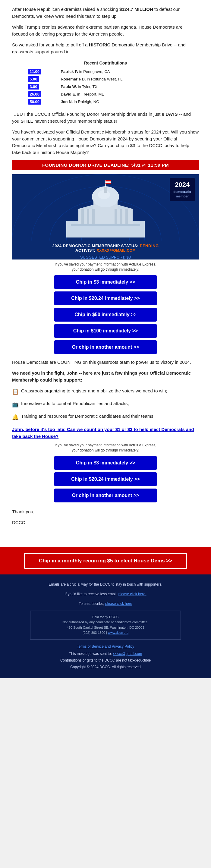 The image size is (211, 868). Describe the element at coordinates (106, 13) in the screenshot. I see `intro-para1: After House Republican extremists raised…` at that location.